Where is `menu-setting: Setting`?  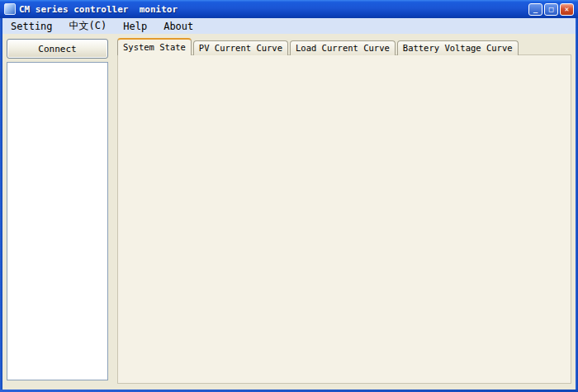 menu-setting: Setting is located at coordinates (31, 26).